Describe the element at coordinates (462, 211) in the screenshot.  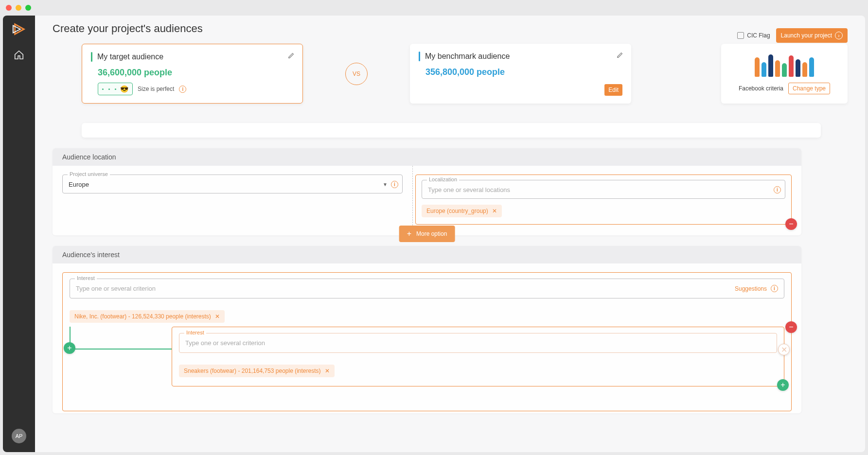
I see `location-chip: Europe (country_group) ✕` at that location.